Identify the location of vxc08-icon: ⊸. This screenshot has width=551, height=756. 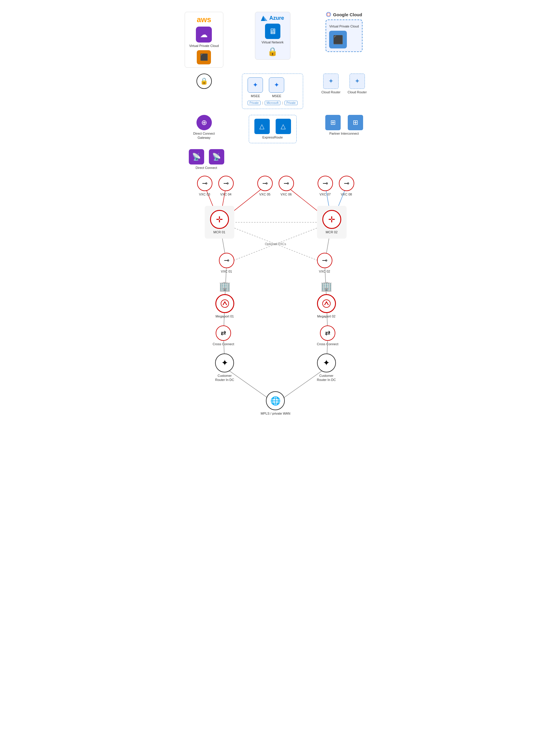
(347, 183).